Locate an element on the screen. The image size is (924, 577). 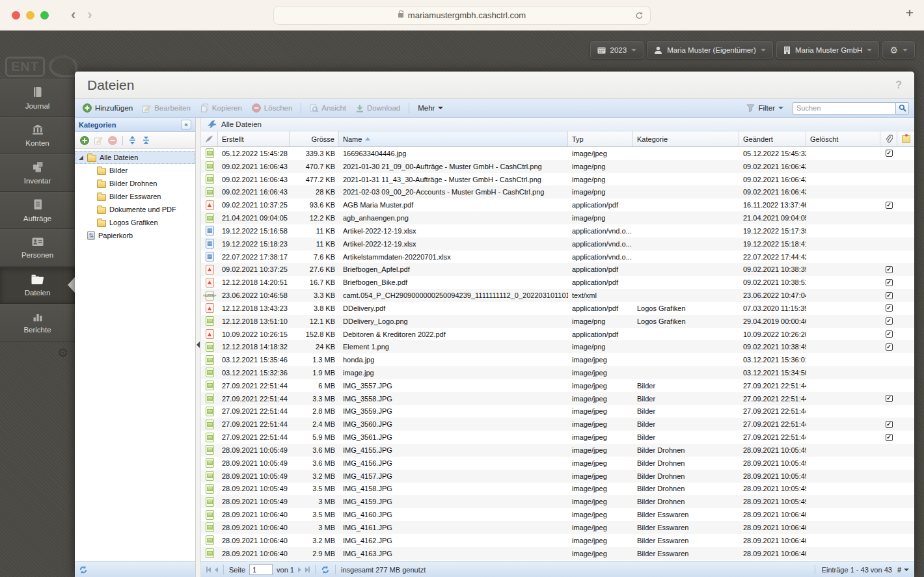
reload-icon is located at coordinates (639, 17).